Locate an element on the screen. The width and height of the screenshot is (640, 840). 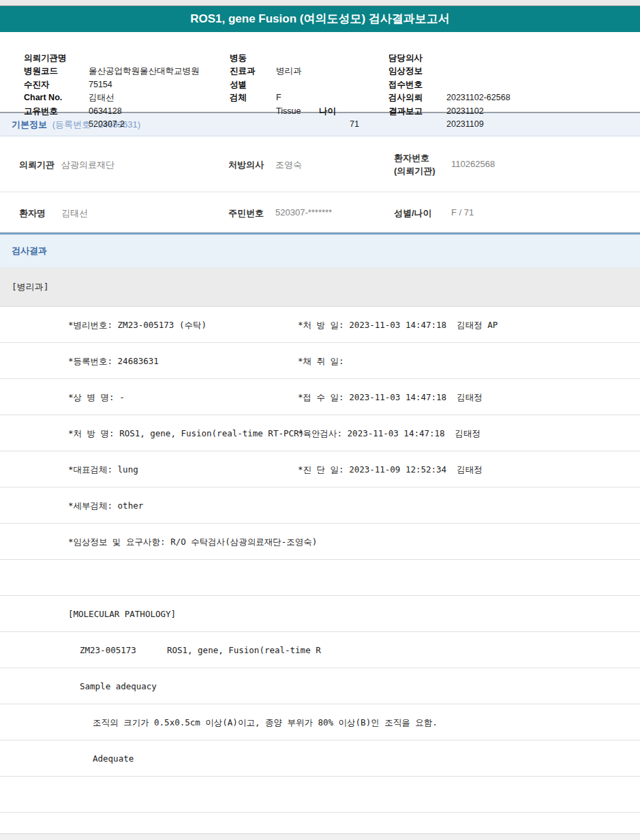
field-label: 검체 is located at coordinates (239, 98).